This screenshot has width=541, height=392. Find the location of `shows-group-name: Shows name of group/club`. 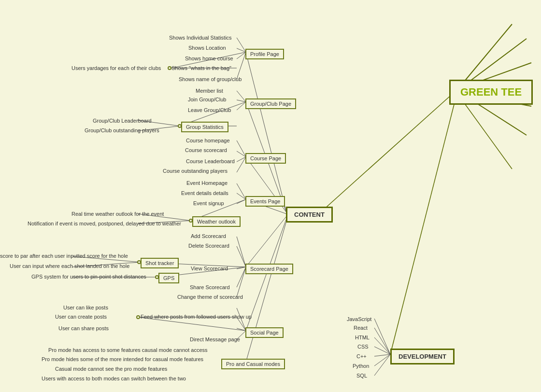

shows-group-name: Shows name of group/club is located at coordinates (210, 79).